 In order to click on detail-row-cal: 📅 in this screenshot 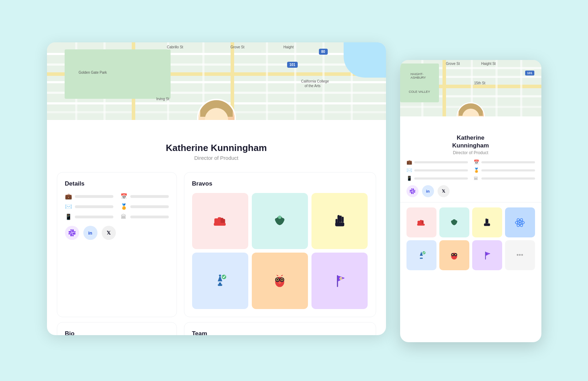, I will do `click(145, 196)`.